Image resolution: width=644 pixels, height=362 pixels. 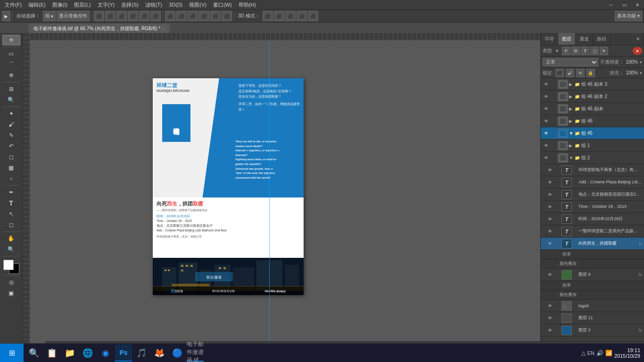 I want to click on layer-item-text-time-cn: 👁 T 时间：2015年10月29日, so click(x=592, y=219).